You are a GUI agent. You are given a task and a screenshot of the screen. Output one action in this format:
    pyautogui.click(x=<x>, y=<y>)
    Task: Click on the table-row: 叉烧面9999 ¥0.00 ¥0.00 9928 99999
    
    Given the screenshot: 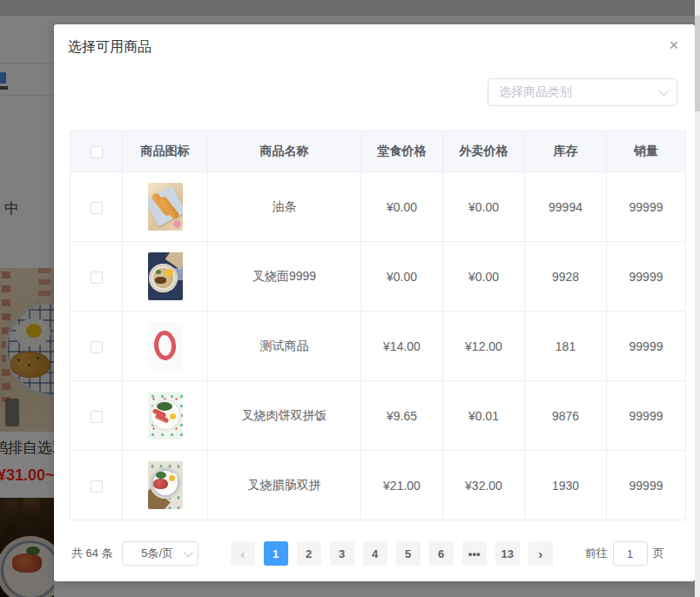 What is the action you would take?
    pyautogui.click(x=378, y=277)
    